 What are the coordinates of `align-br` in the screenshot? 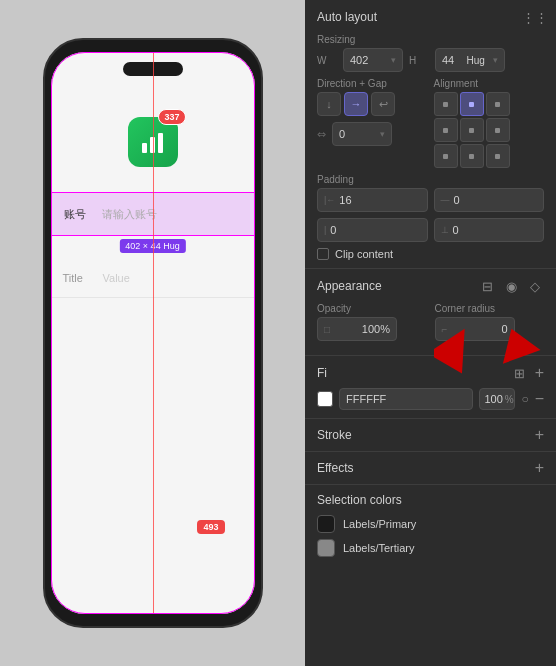 It's located at (498, 156).